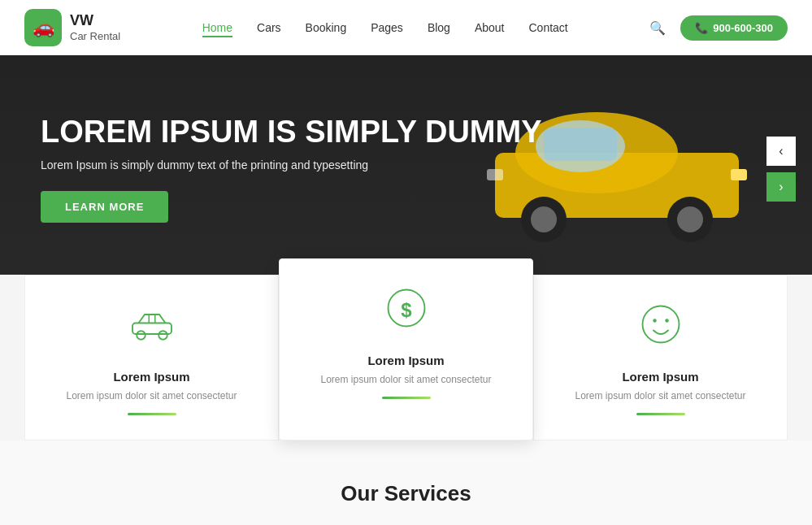 Image resolution: width=812 pixels, height=525 pixels. Describe the element at coordinates (549, 28) in the screenshot. I see `nav-item-contact: Contact` at that location.